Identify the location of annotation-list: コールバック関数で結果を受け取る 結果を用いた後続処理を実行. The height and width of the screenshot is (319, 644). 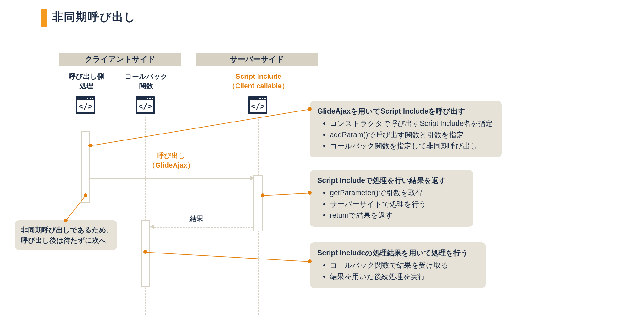
(398, 271).